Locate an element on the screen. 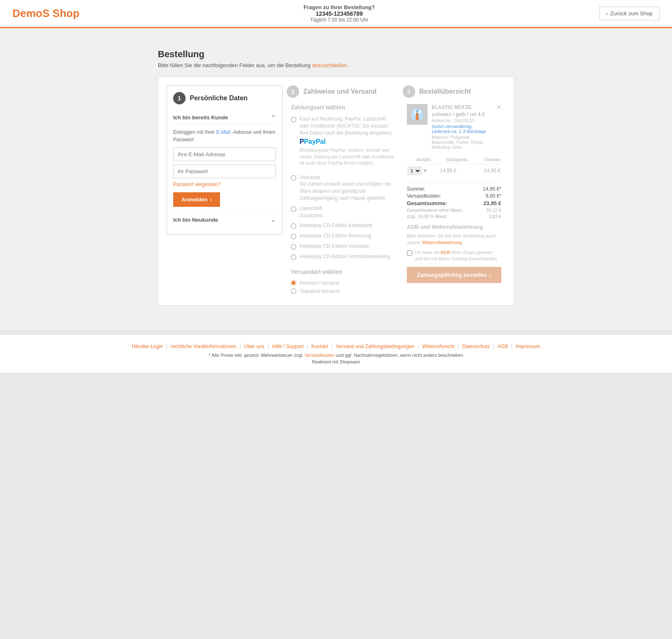 The width and height of the screenshot is (672, 639). product-info: ELASTIC MÜTZE schwarz / gelb / rot 4.0 A… is located at coordinates (462, 127).